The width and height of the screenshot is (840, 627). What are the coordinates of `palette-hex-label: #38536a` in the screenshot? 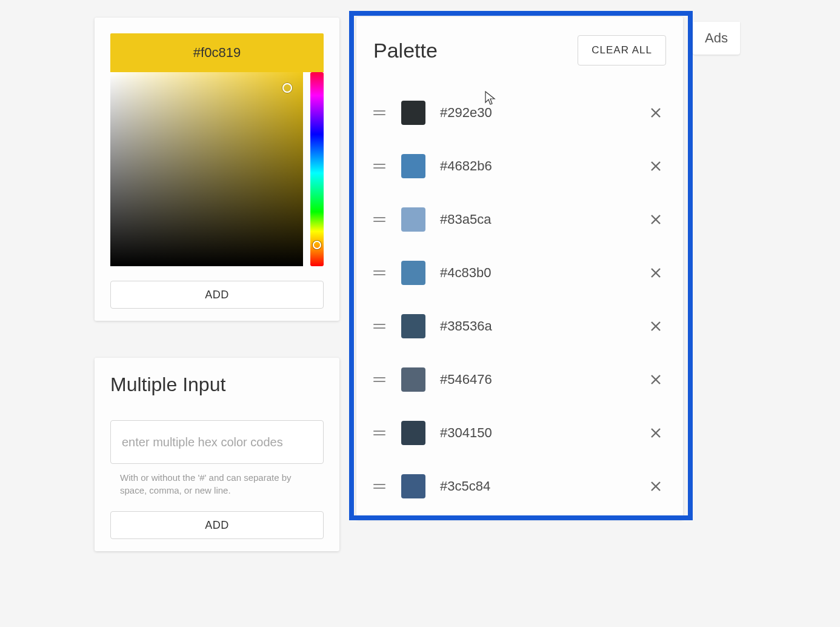 It's located at (543, 326).